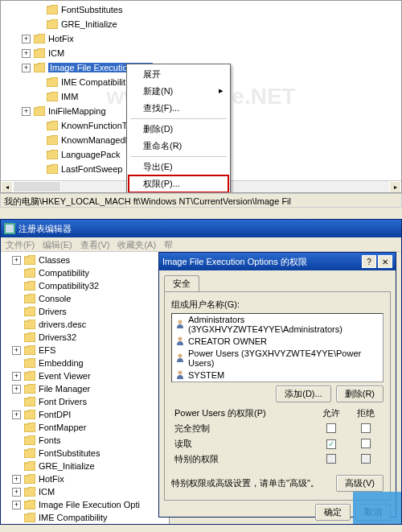 The image size is (402, 532). Describe the element at coordinates (201, 200) in the screenshot. I see `status-path: 我的电脑\HKEY_LOCAL_MACH ft\Windows NT\Curre…` at that location.